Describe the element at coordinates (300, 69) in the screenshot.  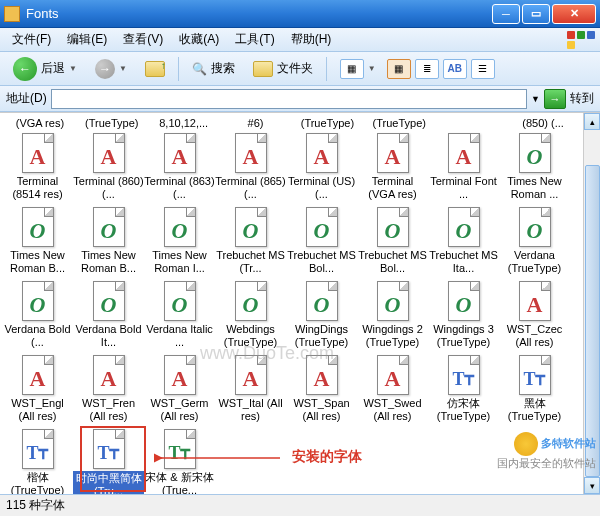
I see `toolbar: ← 后退 ▼ → ▼ 🔍 搜索 文件夹 ▦ ▼ ▦ ≣ AB ☰` at that location.